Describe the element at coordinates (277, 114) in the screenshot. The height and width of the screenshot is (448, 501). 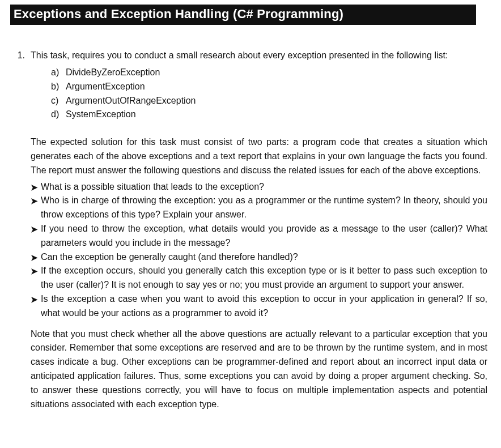
I see `list-text: SystemException` at that location.